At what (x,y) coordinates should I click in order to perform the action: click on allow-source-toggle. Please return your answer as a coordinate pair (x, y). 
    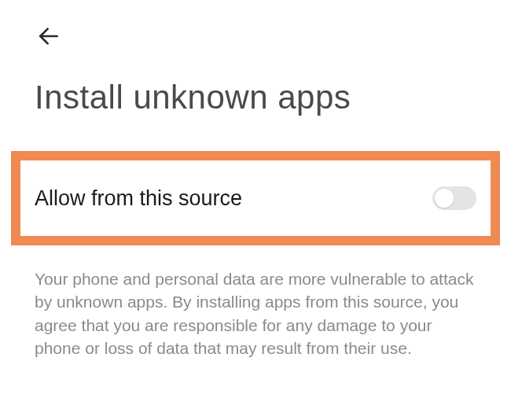
    Looking at the image, I should click on (454, 198).